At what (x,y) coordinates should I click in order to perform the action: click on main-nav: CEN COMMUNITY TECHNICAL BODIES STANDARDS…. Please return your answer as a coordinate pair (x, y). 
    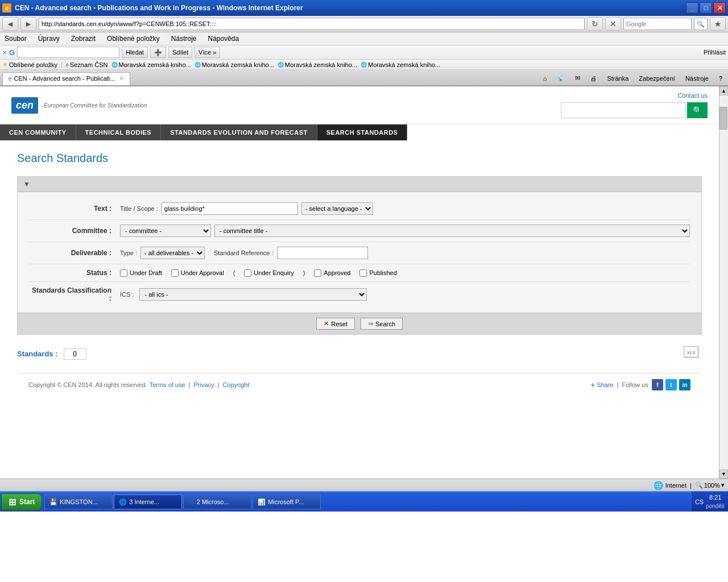
    Looking at the image, I should click on (359, 132).